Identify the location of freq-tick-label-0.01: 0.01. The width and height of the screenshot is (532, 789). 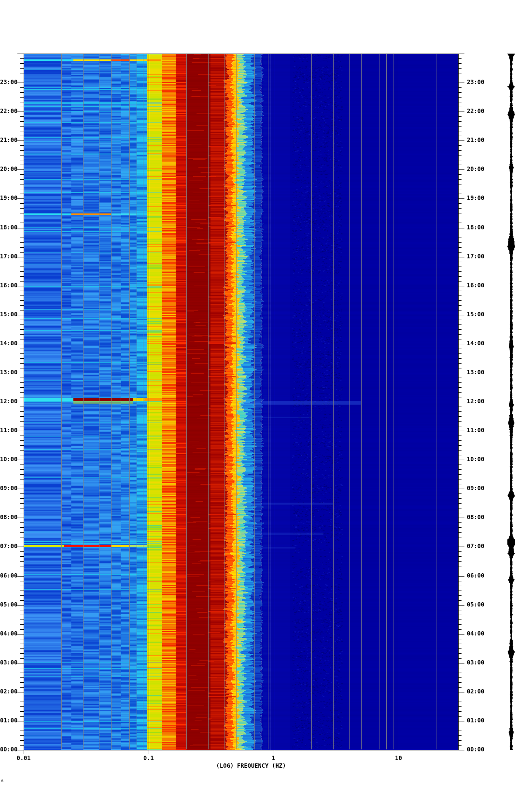
(24, 758).